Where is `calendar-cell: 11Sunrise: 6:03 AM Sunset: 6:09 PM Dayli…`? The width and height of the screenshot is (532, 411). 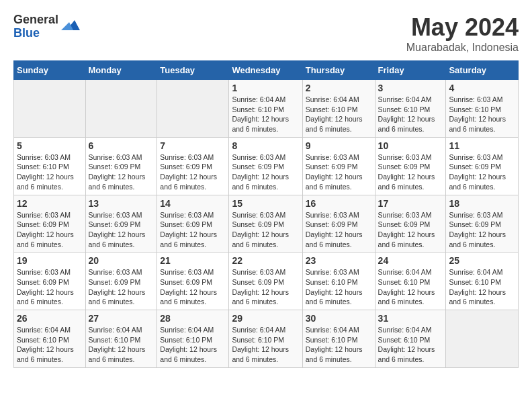
calendar-cell: 11Sunrise: 6:03 AM Sunset: 6:09 PM Dayli… is located at coordinates (482, 166).